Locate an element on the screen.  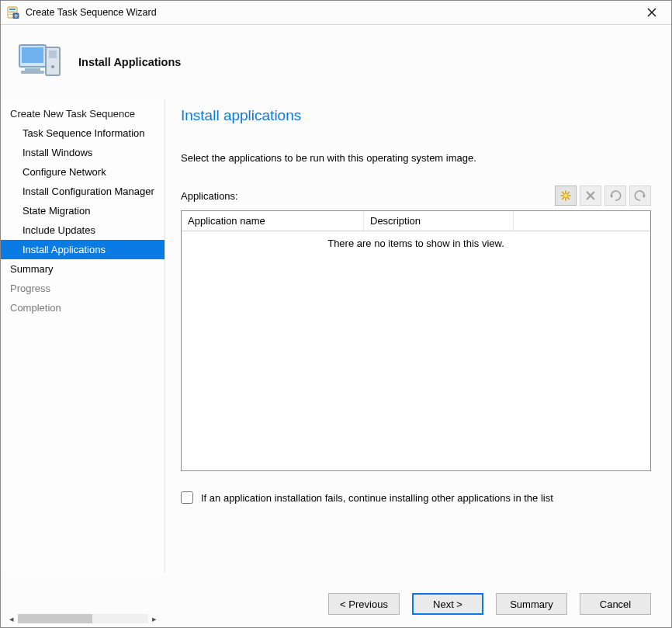
computer-icon is located at coordinates (40, 62).